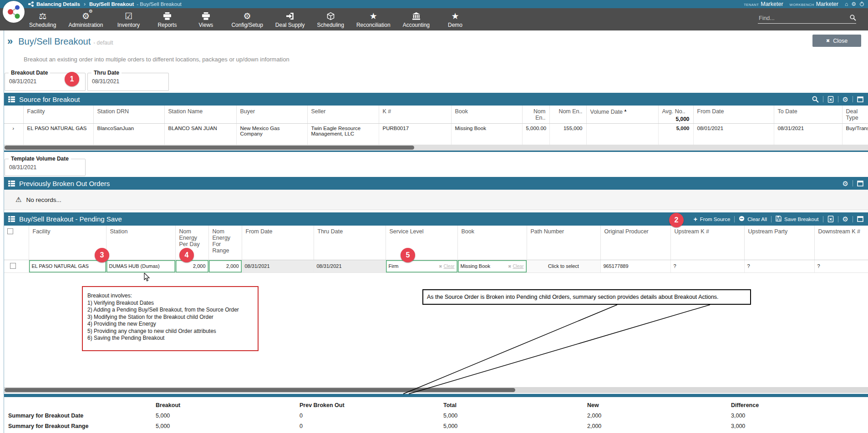 The image size is (868, 433). What do you see at coordinates (29, 73) in the screenshot?
I see `breakout-date-label: Breakout Date` at bounding box center [29, 73].